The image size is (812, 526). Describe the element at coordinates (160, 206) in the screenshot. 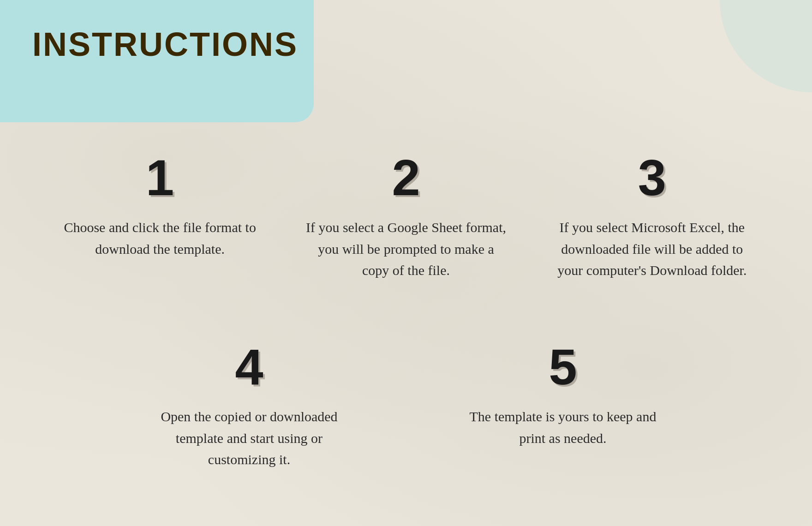

I see `step-1: 1 Choose and click the file format to do…` at that location.